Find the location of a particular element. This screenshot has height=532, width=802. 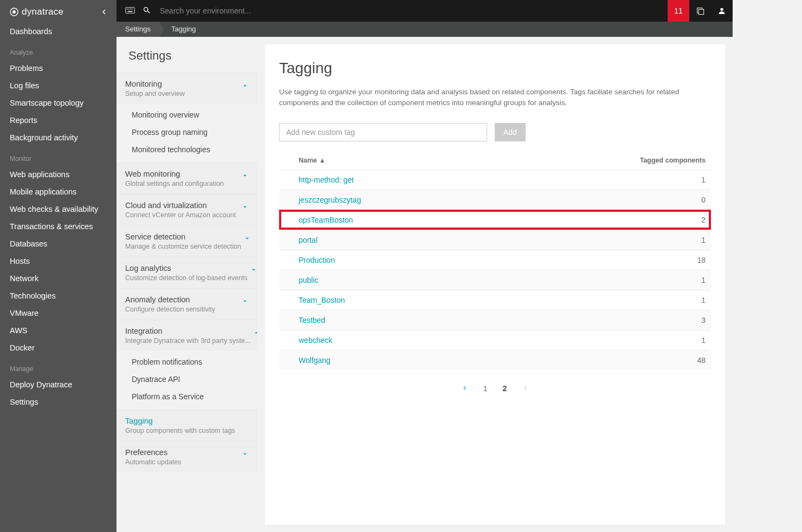

breadcrumb-settings: Settings is located at coordinates (138, 29).